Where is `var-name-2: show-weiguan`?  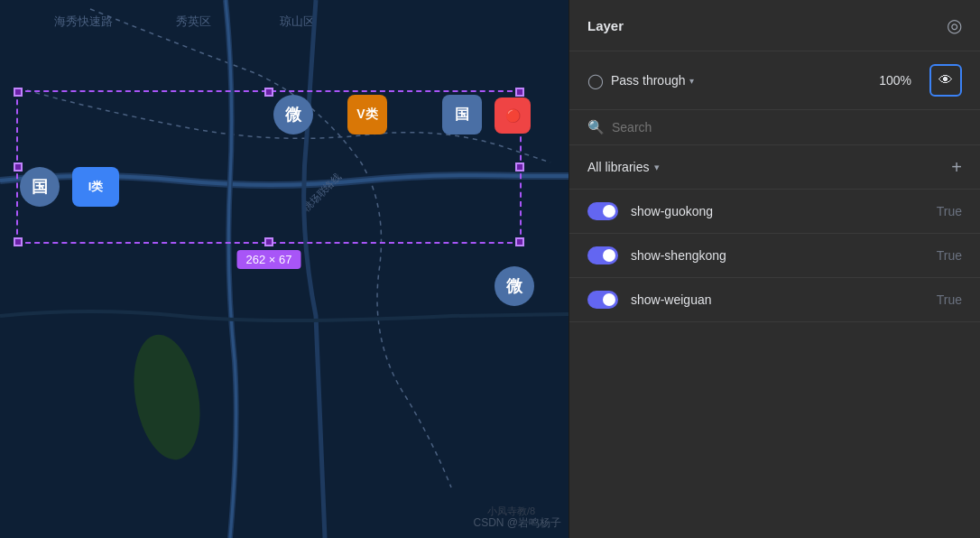
var-name-2: show-weiguan is located at coordinates (778, 300).